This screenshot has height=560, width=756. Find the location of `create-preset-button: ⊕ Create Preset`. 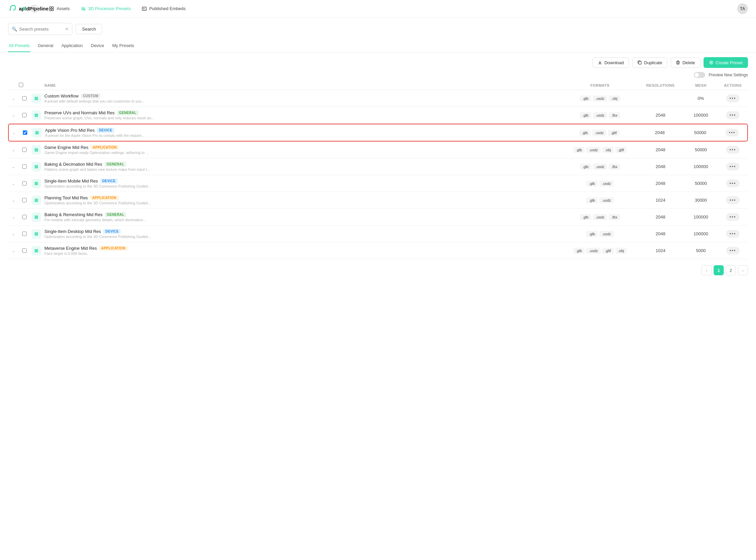

create-preset-button: ⊕ Create Preset is located at coordinates (726, 62).